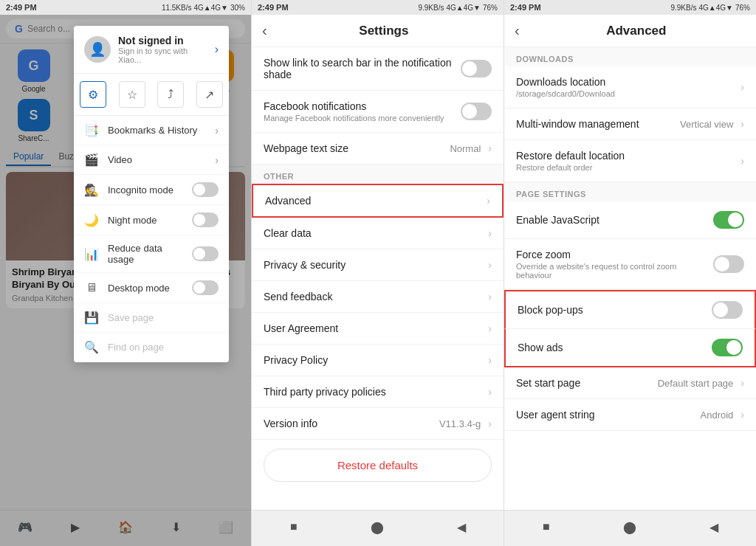  What do you see at coordinates (743, 7) in the screenshot?
I see `battery-3: 76%` at bounding box center [743, 7].